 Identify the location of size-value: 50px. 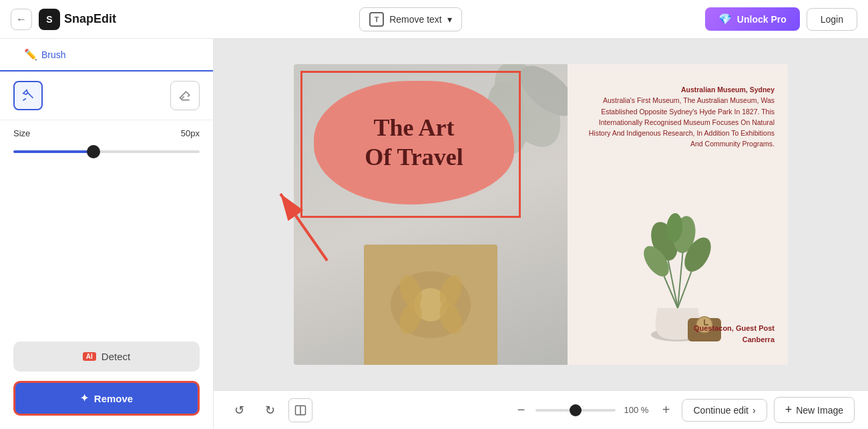
(190, 134).